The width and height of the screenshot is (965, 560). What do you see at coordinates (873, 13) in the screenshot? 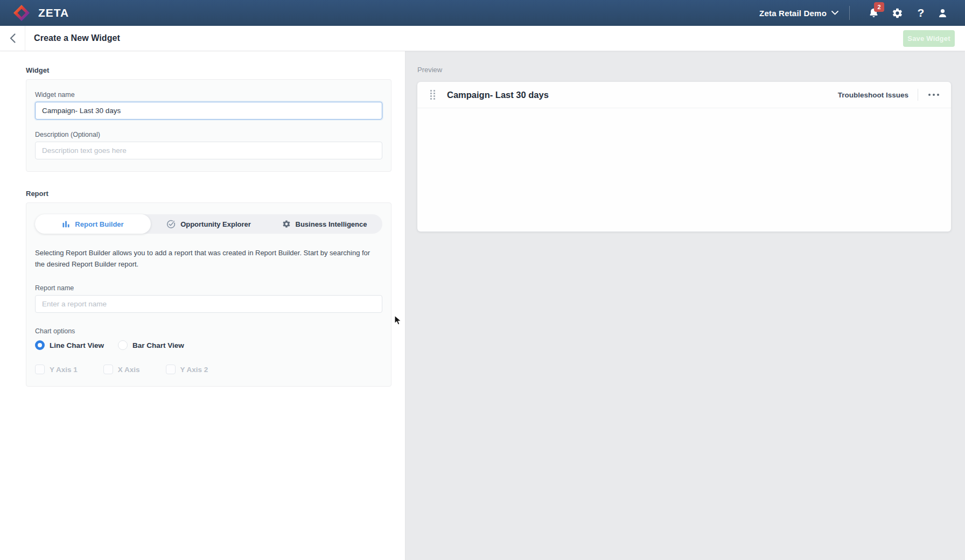
I see `notifications-button: 2` at bounding box center [873, 13].